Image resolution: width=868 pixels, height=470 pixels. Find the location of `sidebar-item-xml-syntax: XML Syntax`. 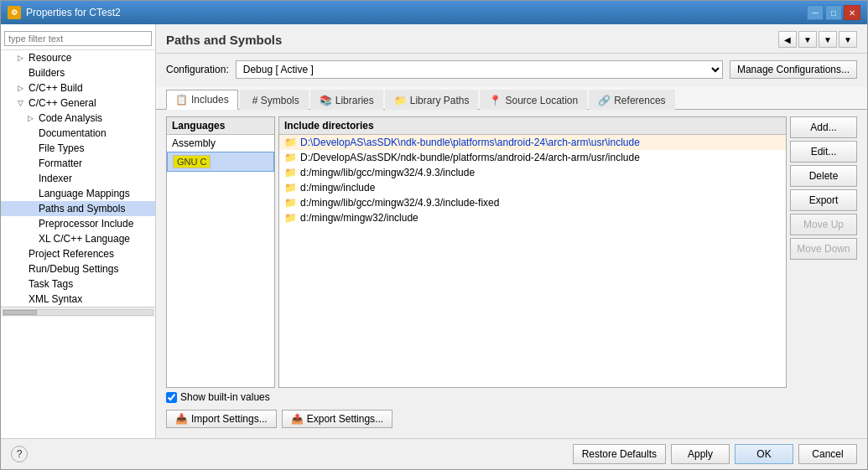

sidebar-item-xml-syntax: XML Syntax is located at coordinates (78, 299).